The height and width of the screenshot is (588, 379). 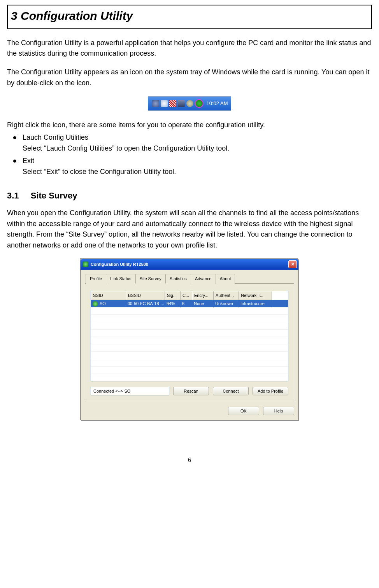 What do you see at coordinates (203, 296) in the screenshot?
I see `column-header: Encry...` at bounding box center [203, 296].